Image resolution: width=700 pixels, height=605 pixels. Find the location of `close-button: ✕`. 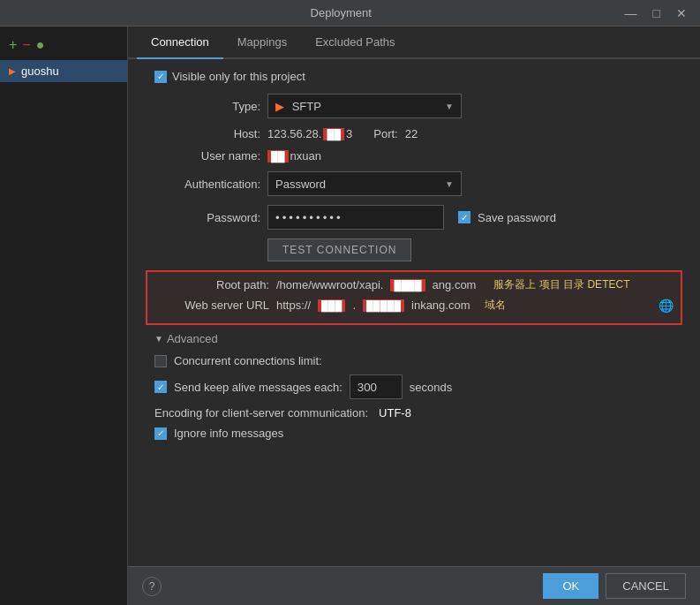

close-button: ✕ is located at coordinates (681, 13).